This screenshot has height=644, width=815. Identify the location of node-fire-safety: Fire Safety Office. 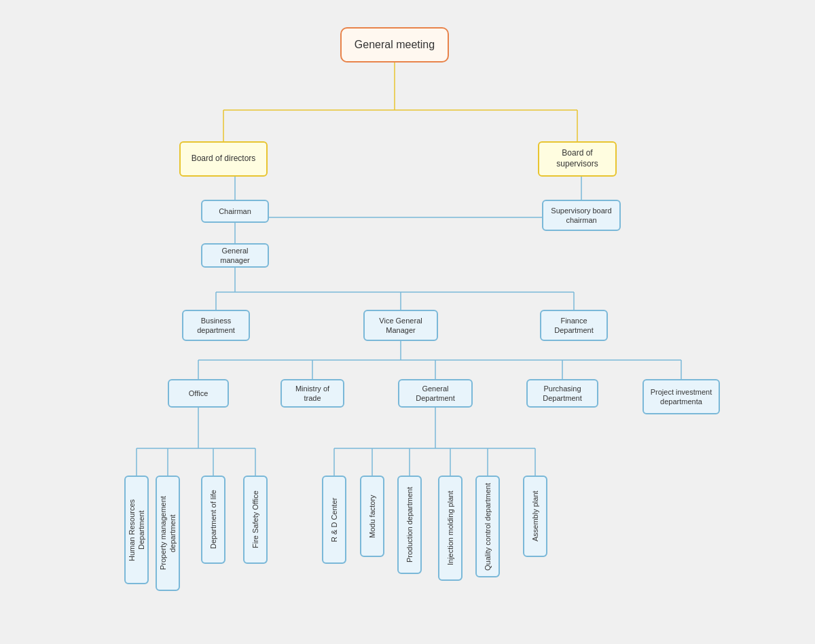
(255, 520).